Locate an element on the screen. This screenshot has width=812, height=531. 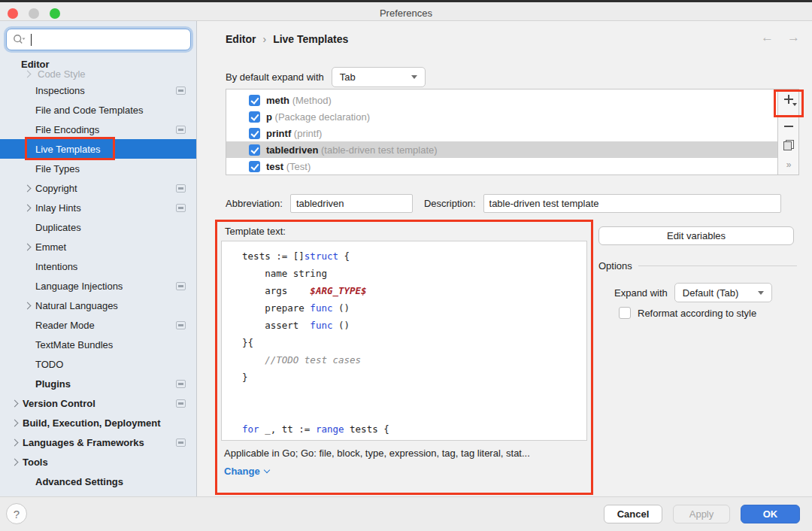
back-icon: ← is located at coordinates (767, 38).